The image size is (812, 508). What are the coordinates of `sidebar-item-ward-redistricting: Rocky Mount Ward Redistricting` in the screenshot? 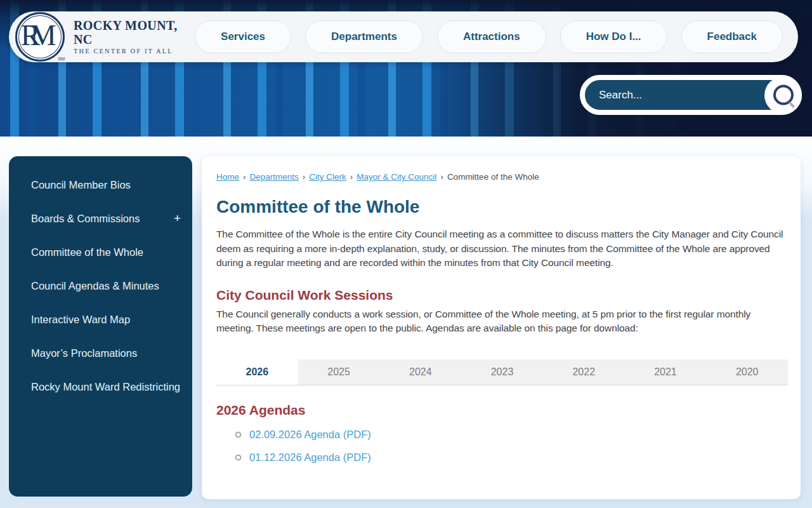 It's located at (106, 387).